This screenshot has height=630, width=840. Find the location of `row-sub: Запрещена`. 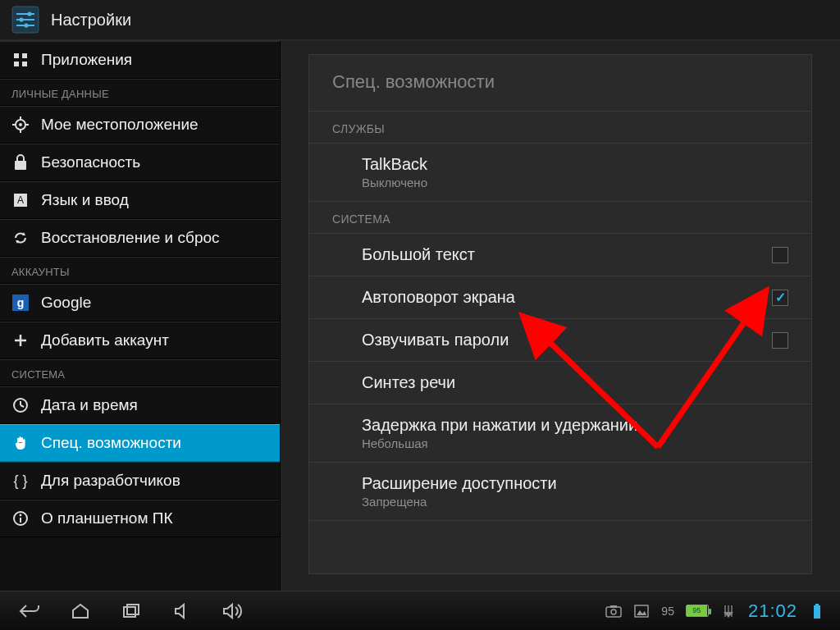

row-sub: Запрещена is located at coordinates (564, 502).